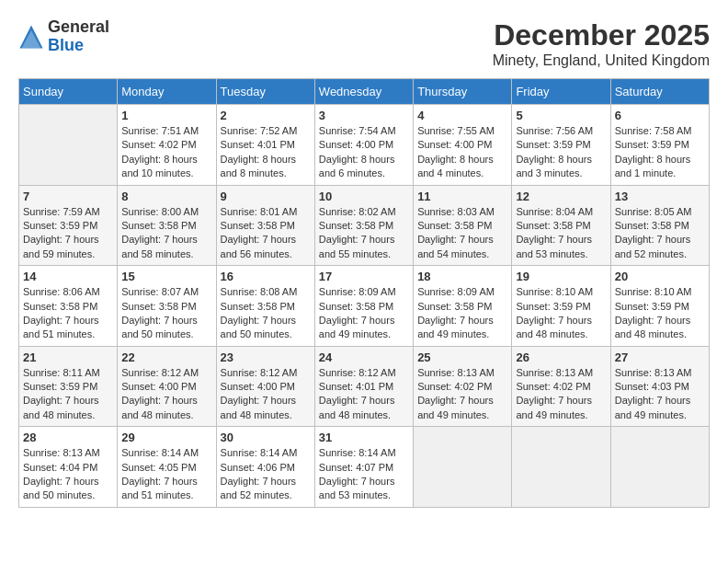 This screenshot has height=563, width=728. I want to click on day-number: 24, so click(364, 357).